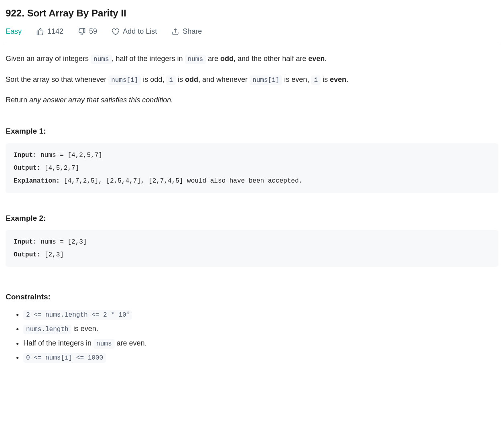 Image resolution: width=504 pixels, height=439 pixels. I want to click on difficulty-badge: Easy, so click(14, 31).